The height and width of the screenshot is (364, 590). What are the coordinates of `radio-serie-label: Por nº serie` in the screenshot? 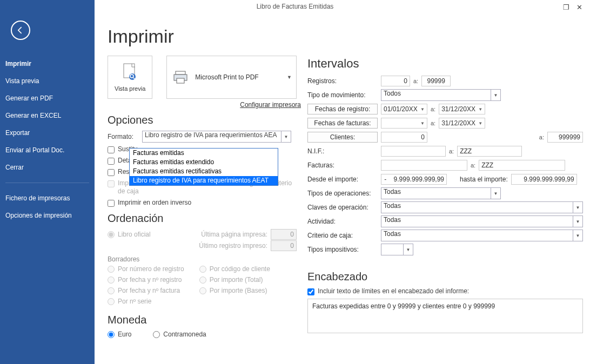 It's located at (135, 301).